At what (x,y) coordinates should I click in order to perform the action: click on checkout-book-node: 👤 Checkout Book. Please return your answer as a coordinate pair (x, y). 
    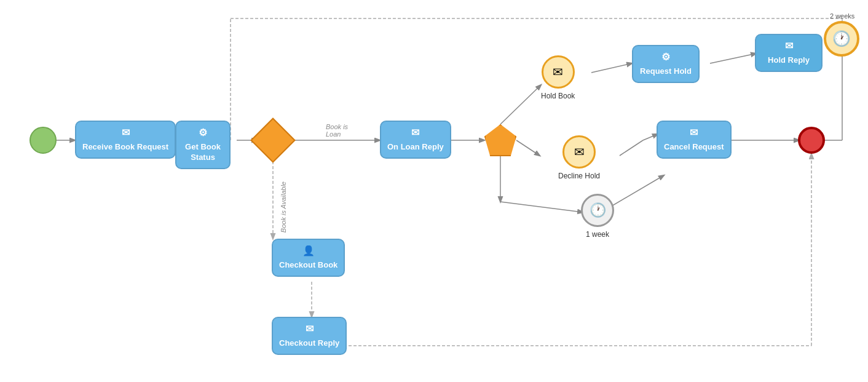
    Looking at the image, I should click on (309, 258).